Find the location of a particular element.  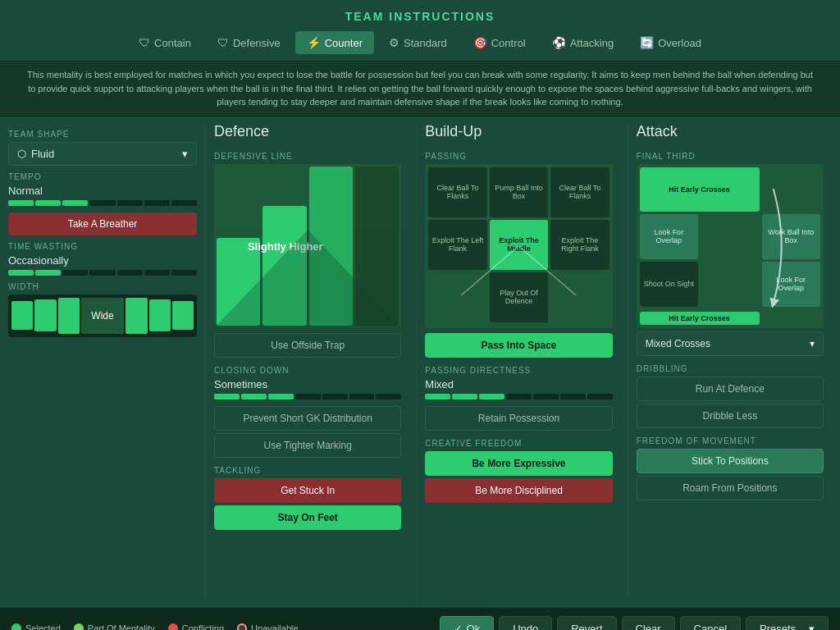

passing-directness-label: PASSING DIRECTNESS is located at coordinates (518, 371).